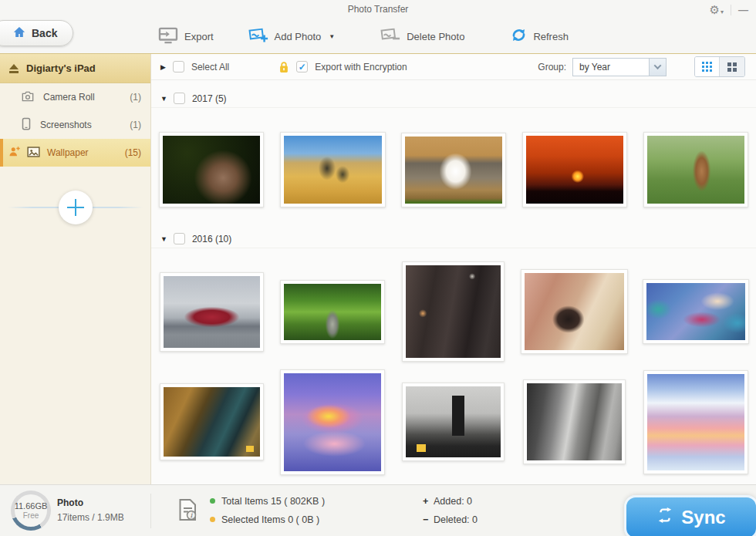  I want to click on export-monitor-icon, so click(168, 37).